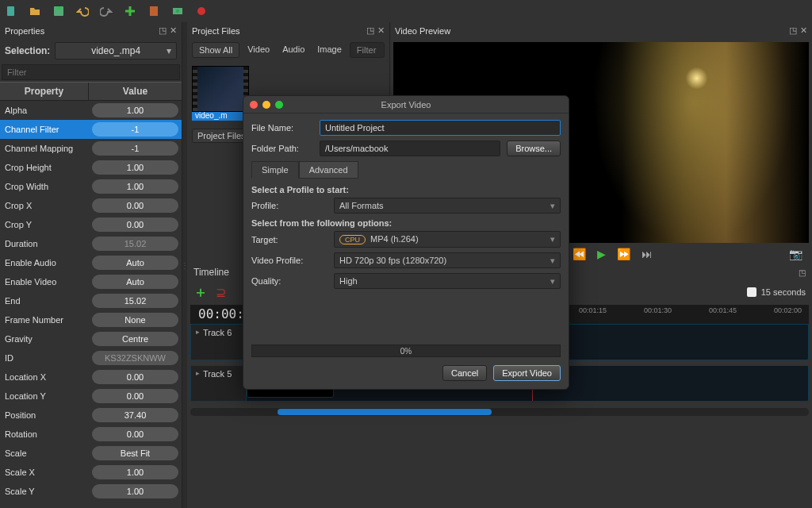 The height and width of the screenshot is (508, 812). What do you see at coordinates (254, 105) in the screenshot?
I see `window-close-icon` at bounding box center [254, 105].